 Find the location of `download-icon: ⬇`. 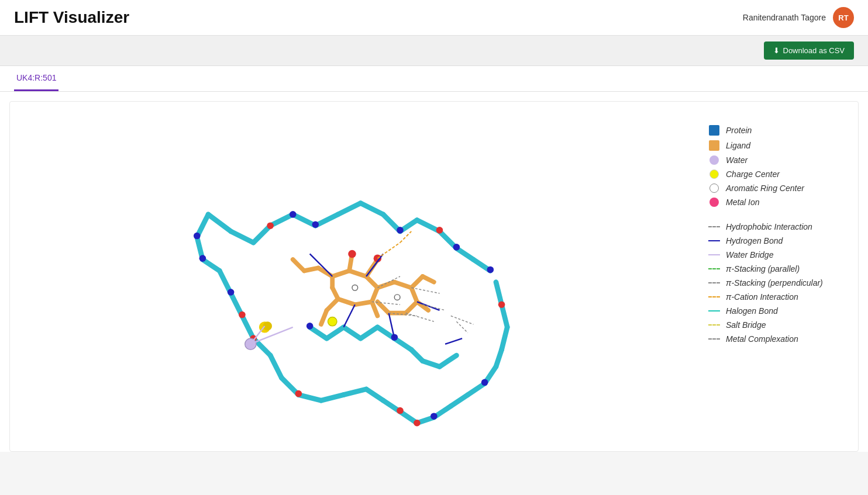

download-icon: ⬇ is located at coordinates (777, 50).